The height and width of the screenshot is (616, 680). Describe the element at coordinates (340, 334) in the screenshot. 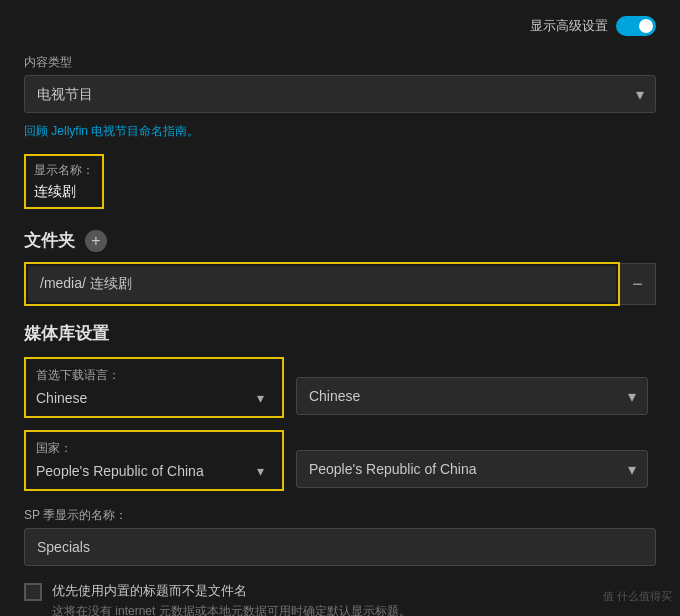

I see `media-library-title: 媒体库设置` at that location.